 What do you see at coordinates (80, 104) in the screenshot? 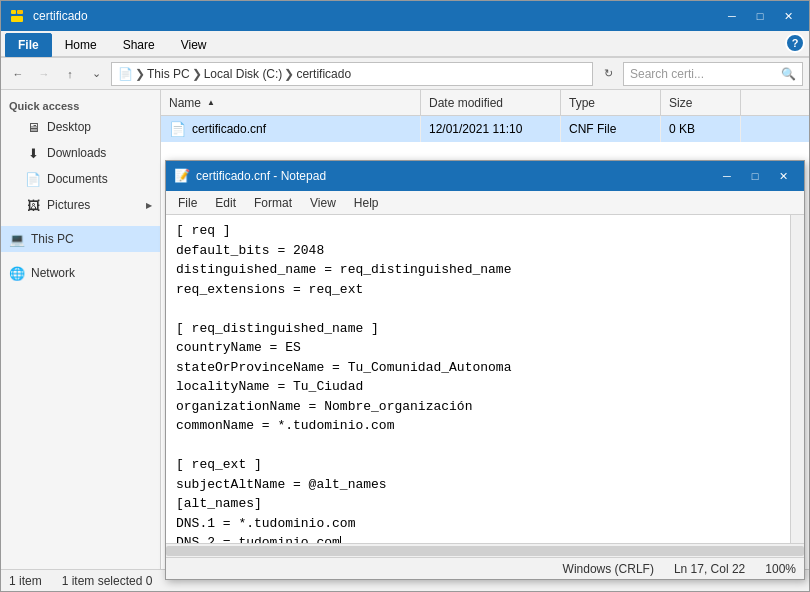
I see `quick-access-label: Quick access` at bounding box center [80, 104].